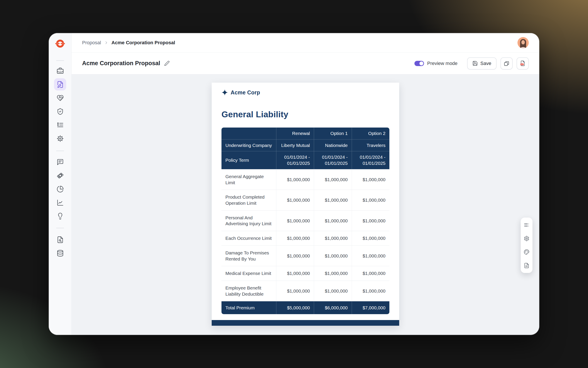  I want to click on outline-icon, so click(527, 225).